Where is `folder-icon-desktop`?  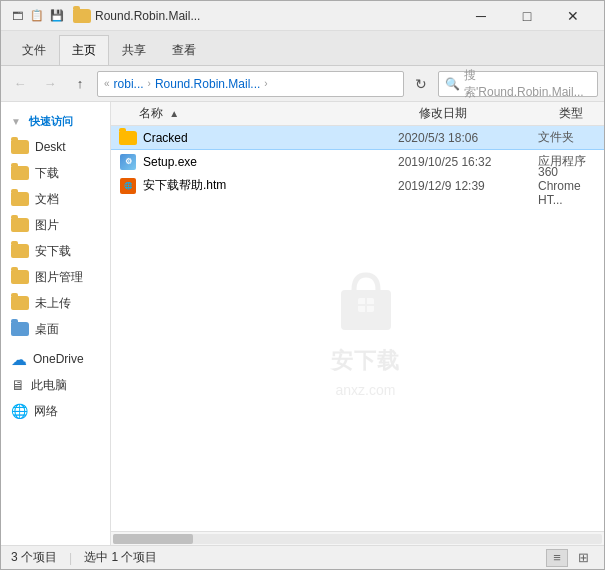 folder-icon-desktop is located at coordinates (20, 147).